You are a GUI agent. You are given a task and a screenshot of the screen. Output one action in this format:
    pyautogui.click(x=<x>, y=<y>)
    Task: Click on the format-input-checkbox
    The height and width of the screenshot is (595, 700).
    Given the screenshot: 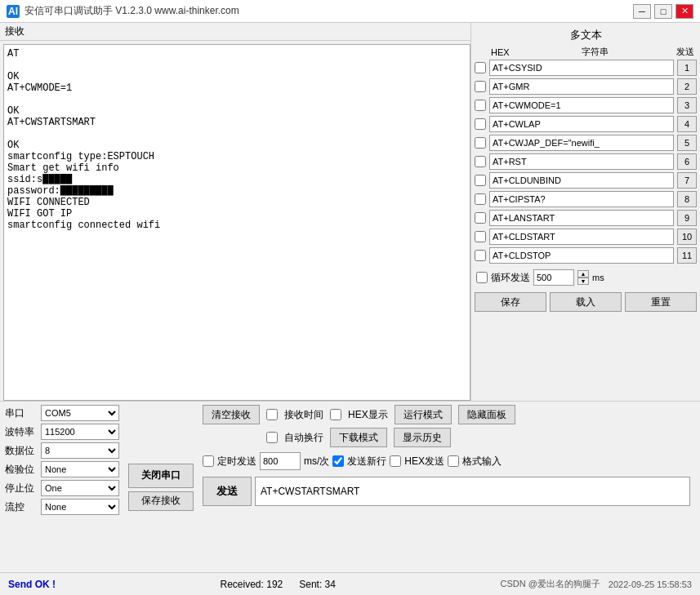 What is the action you would take?
    pyautogui.click(x=453, y=461)
    